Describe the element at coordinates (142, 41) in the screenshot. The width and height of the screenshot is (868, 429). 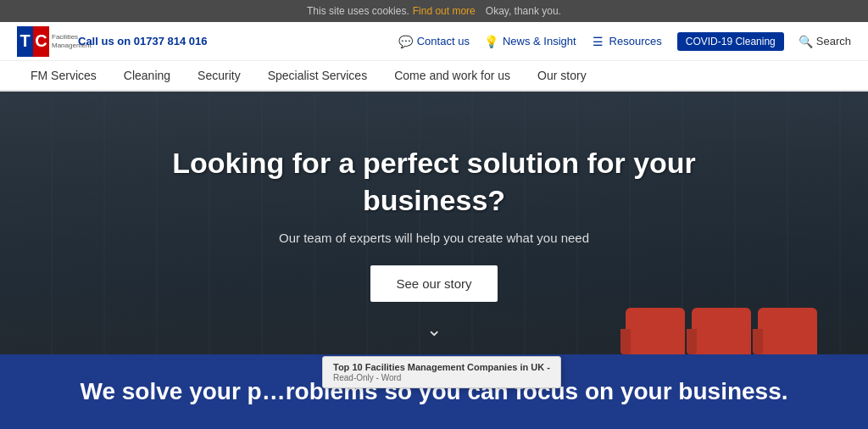
I see `phone-text: Call us on 01737 814 016` at that location.